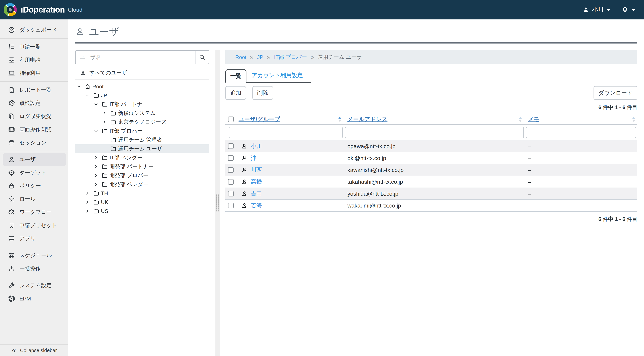 This screenshot has width=644, height=356. What do you see at coordinates (34, 103) in the screenshot?
I see `sidebar-item-inspection-settings: 点検設定` at bounding box center [34, 103].